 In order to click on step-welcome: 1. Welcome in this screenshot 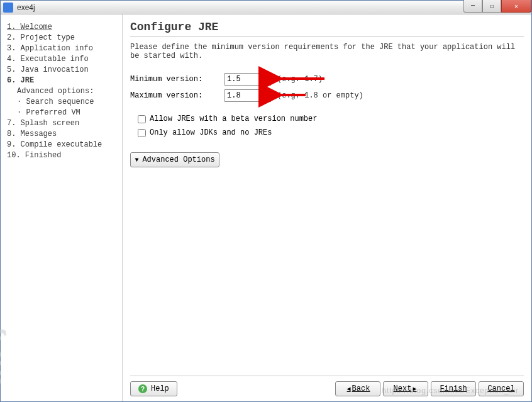, I will do `click(62, 28)`.